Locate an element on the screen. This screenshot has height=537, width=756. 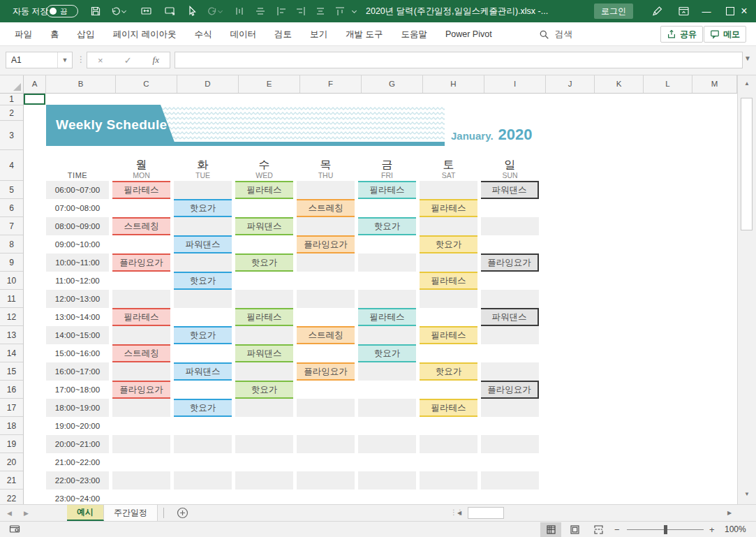
normal-view-button is located at coordinates (551, 529).